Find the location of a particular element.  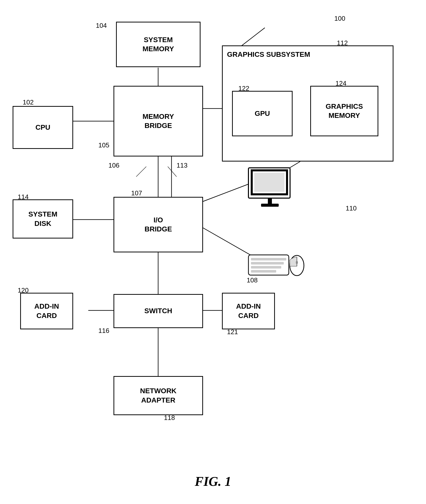

cpu-box: CPU is located at coordinates (43, 127).